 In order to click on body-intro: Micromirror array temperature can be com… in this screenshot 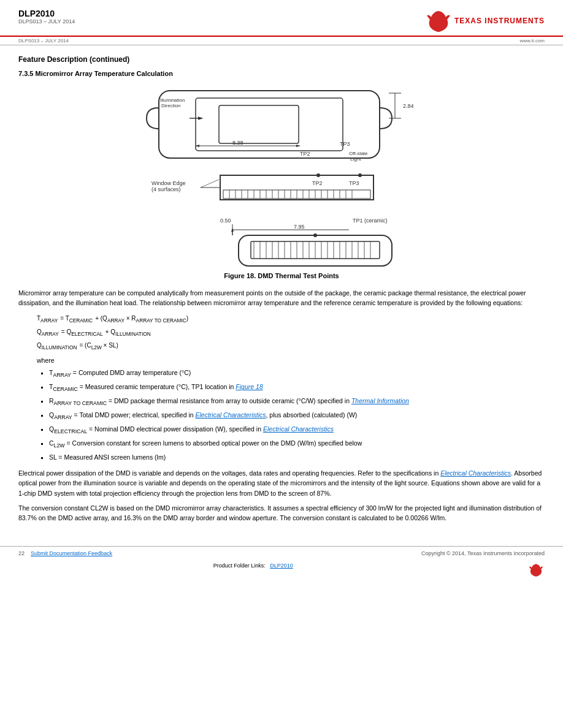, I will do `click(282, 298)`.